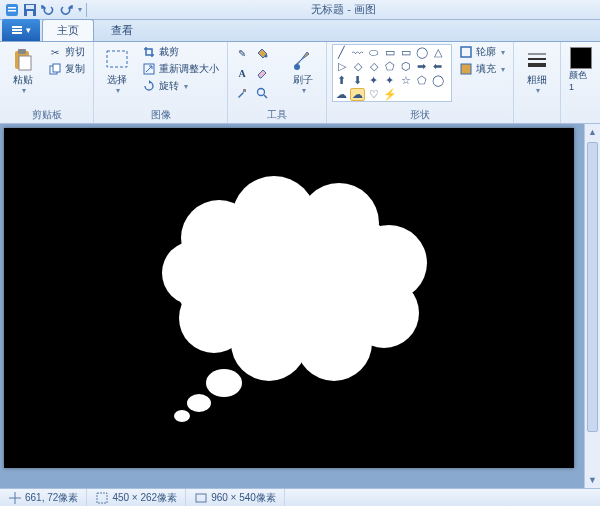  What do you see at coordinates (300, 497) in the screenshot?
I see `status-bar: 661, 72像素 450 × 262像素 960 × 540像素` at bounding box center [300, 497].